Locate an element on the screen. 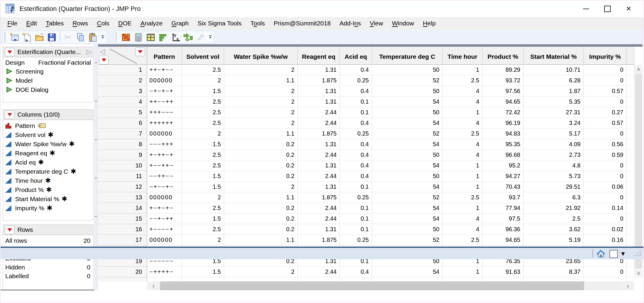 The width and height of the screenshot is (644, 303). cell: 1.1 is located at coordinates (261, 240).